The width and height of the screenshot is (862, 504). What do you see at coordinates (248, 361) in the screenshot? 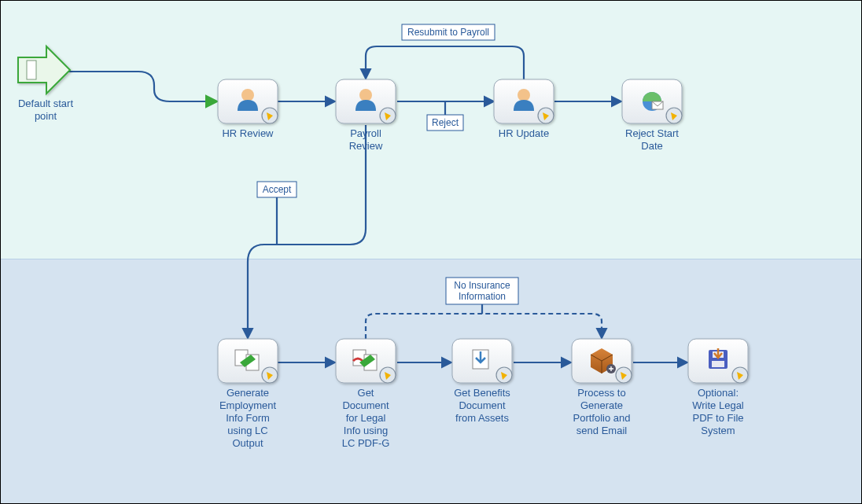
I see `node-generate-form` at bounding box center [248, 361].